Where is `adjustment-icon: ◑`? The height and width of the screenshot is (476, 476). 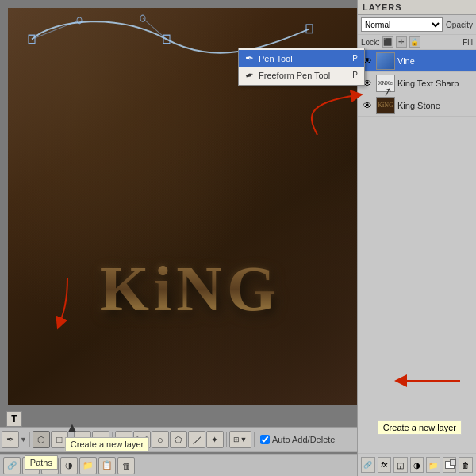 adjustment-icon: ◑ is located at coordinates (69, 465).